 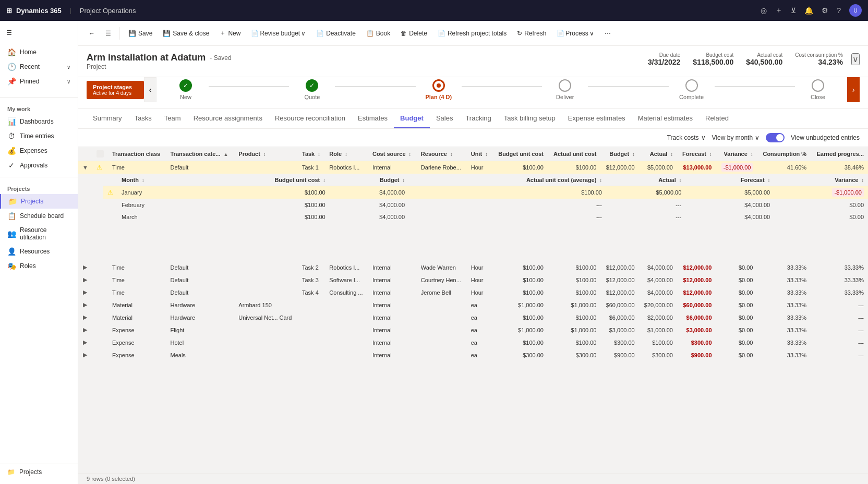 What do you see at coordinates (186, 33) in the screenshot?
I see `save-close-button: 💾 Save & close` at bounding box center [186, 33].